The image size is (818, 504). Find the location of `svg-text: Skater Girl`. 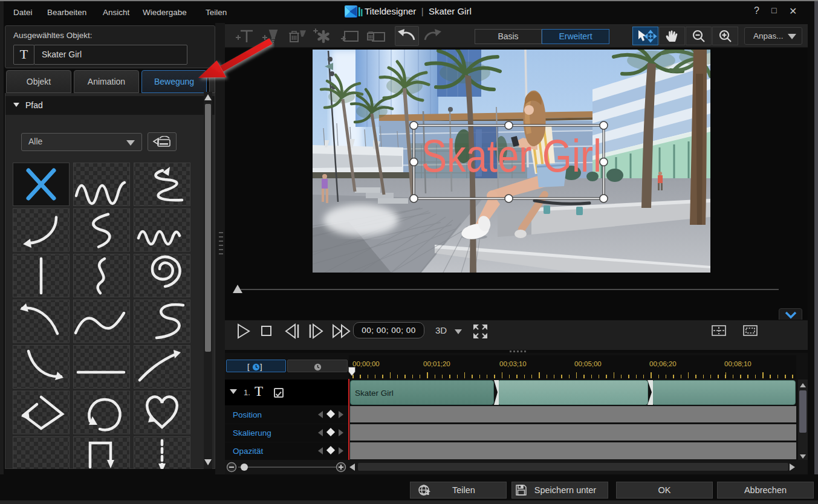

svg-text: Skater Girl is located at coordinates (511, 156).